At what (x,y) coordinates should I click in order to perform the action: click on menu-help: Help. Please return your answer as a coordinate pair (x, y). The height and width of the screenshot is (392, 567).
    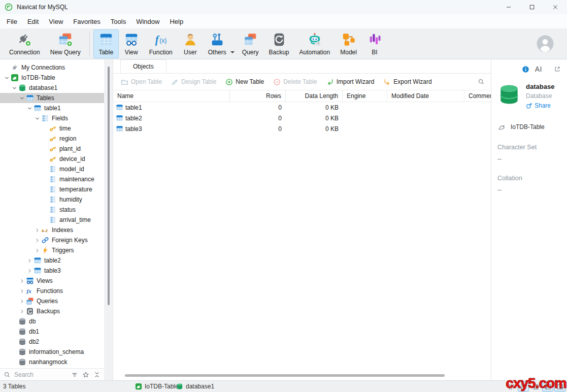
    Looking at the image, I should click on (177, 21).